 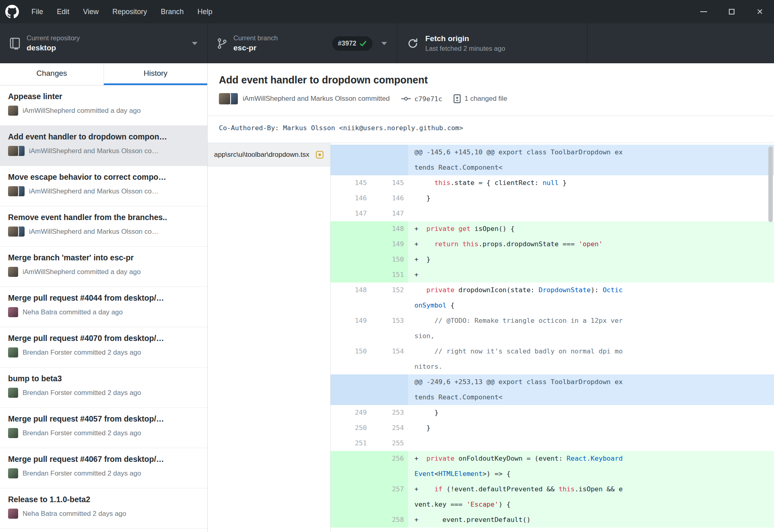 What do you see at coordinates (63, 12) in the screenshot?
I see `menu-edit: Edit` at bounding box center [63, 12].